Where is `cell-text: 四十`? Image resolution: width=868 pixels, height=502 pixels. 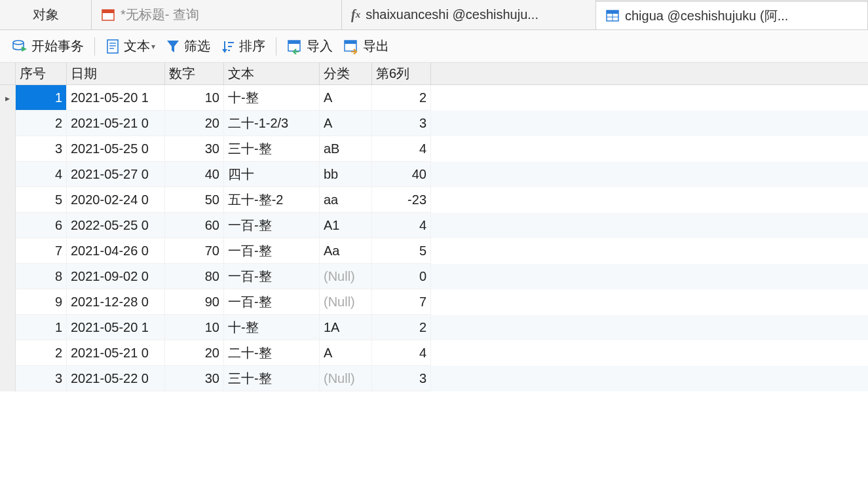
cell-text: 四十 is located at coordinates (272, 174).